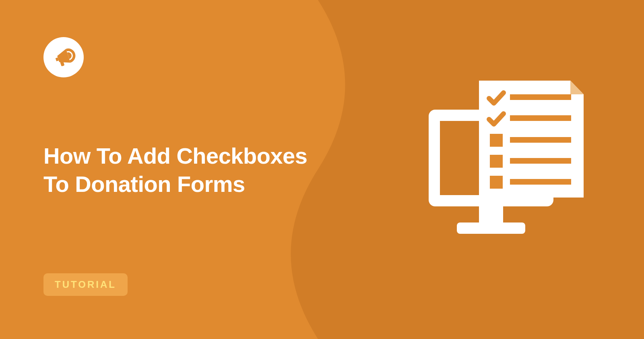 The image size is (644, 339). Describe the element at coordinates (64, 57) in the screenshot. I see `megaphone-icon` at that location.